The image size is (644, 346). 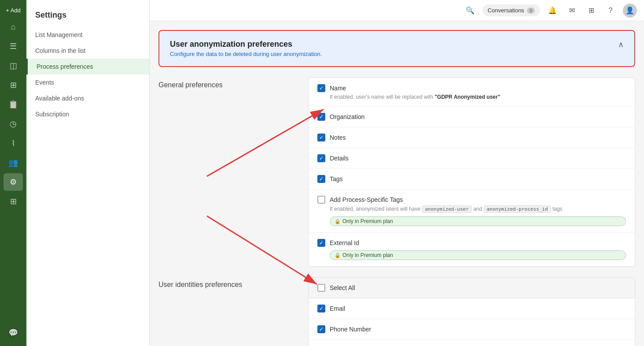 I want to click on chat-icon: 💬, so click(x=13, y=333).